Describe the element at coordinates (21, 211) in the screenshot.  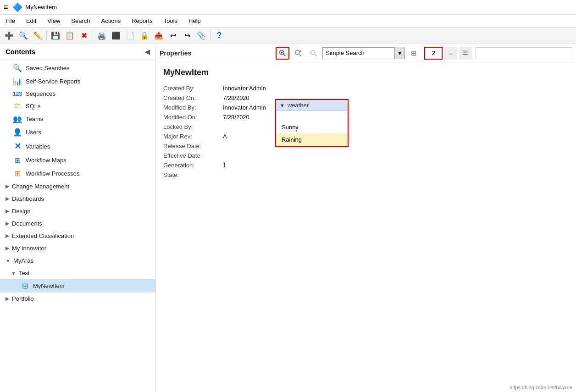
I see `design-label: Design` at that location.